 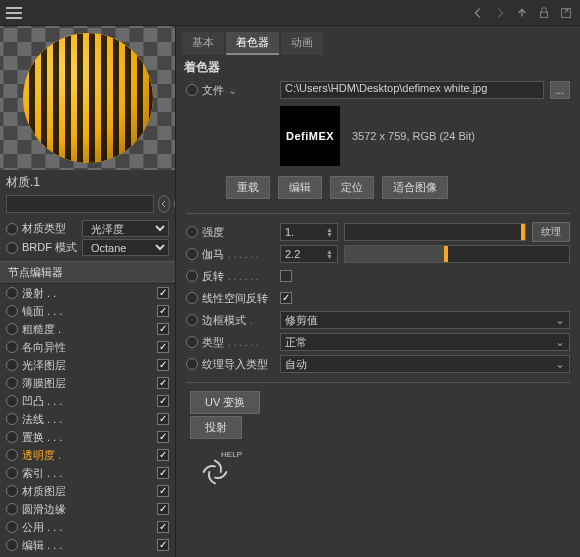 What do you see at coordinates (88, 528) in the screenshot?
I see `channel-label: 公用 . . .` at bounding box center [88, 528].